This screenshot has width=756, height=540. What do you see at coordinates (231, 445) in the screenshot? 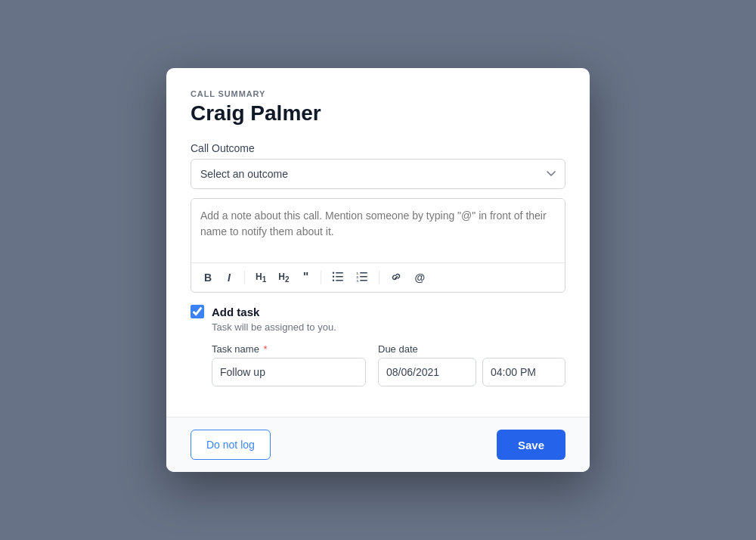
I see `do-not-log-button: Do not log` at bounding box center [231, 445].